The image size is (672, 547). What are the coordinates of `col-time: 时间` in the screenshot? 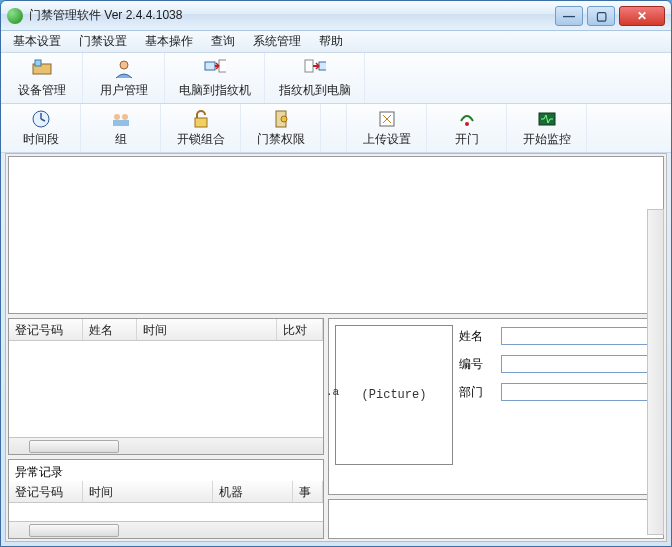 It's located at (207, 330).